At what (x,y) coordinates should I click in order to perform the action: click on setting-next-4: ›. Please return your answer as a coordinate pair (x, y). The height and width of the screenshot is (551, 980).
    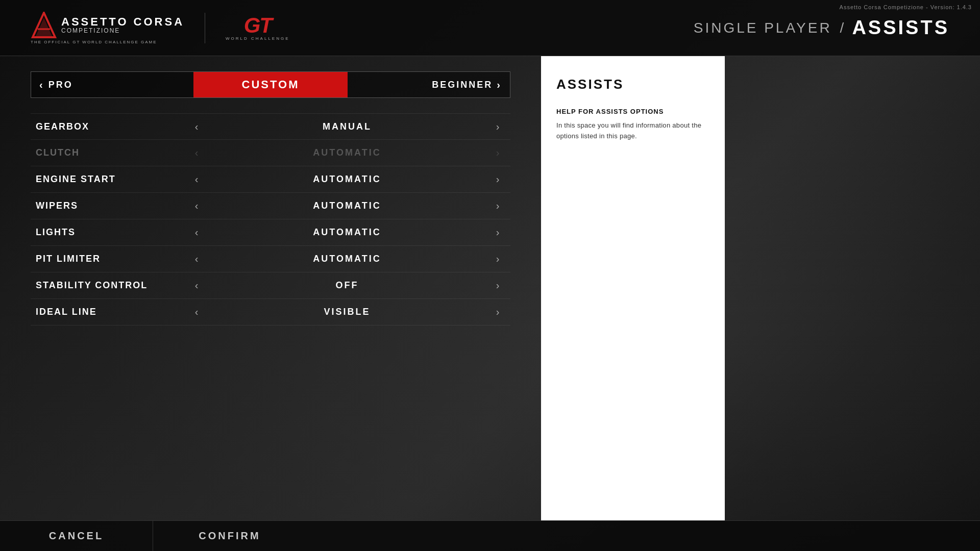
    Looking at the image, I should click on (498, 233).